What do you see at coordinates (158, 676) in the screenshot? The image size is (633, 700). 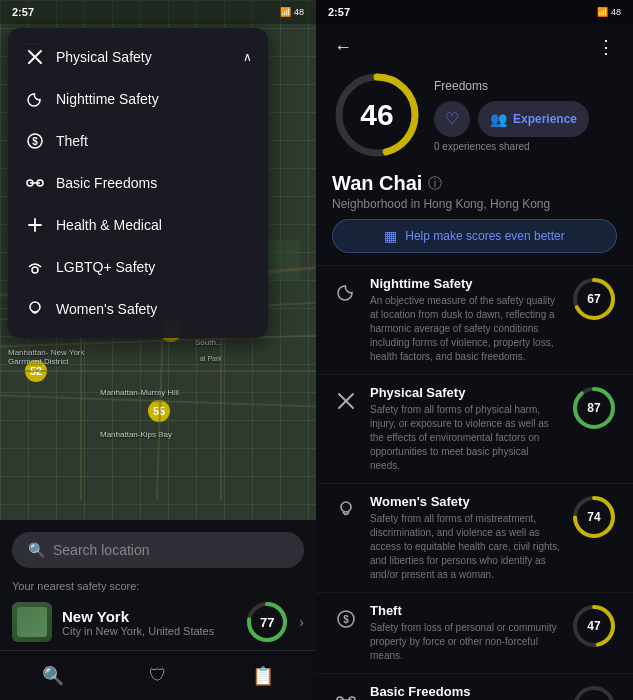 I see `nav-shield: 🛡` at bounding box center [158, 676].